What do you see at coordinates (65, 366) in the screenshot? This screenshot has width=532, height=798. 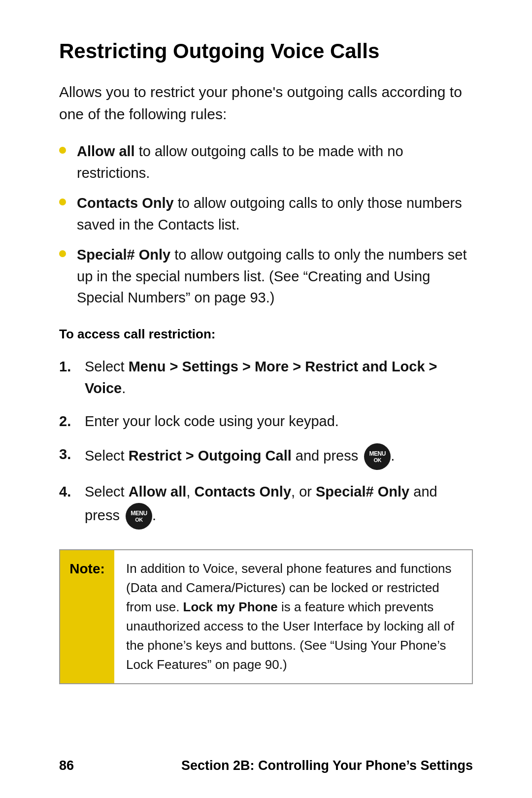 I see `step-1-num: 1.` at bounding box center [65, 366].